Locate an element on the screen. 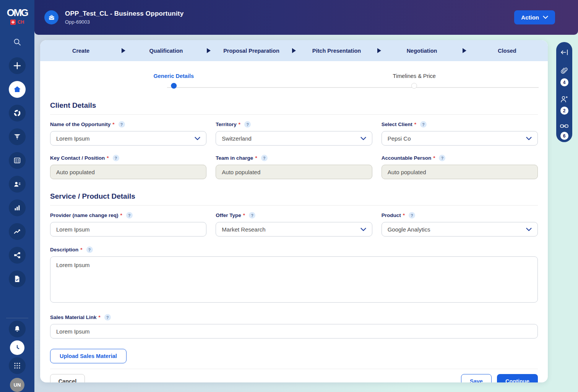  pipeline-icon is located at coordinates (17, 113).